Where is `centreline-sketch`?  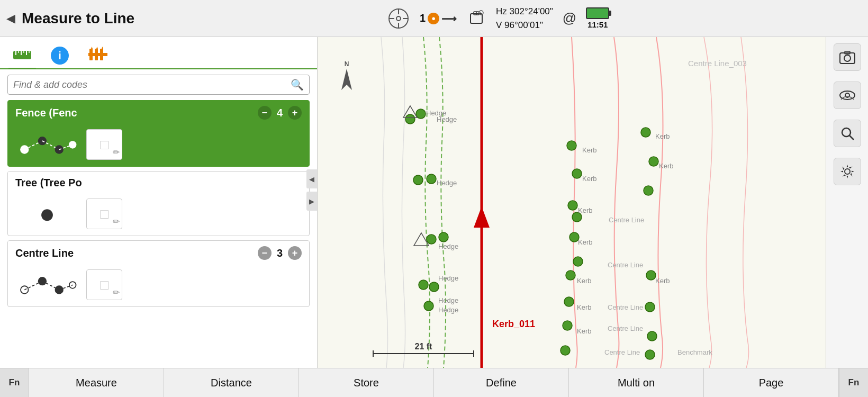 centreline-sketch is located at coordinates (47, 285).